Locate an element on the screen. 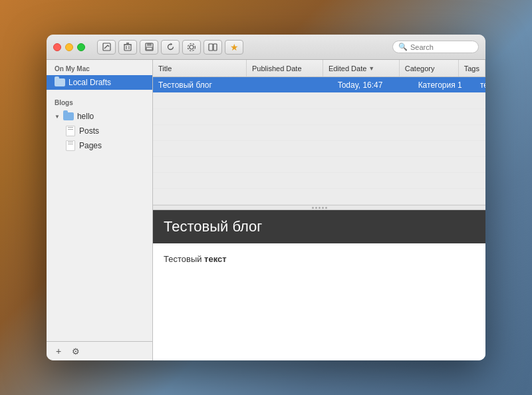  col-tags: Tags is located at coordinates (472, 68).